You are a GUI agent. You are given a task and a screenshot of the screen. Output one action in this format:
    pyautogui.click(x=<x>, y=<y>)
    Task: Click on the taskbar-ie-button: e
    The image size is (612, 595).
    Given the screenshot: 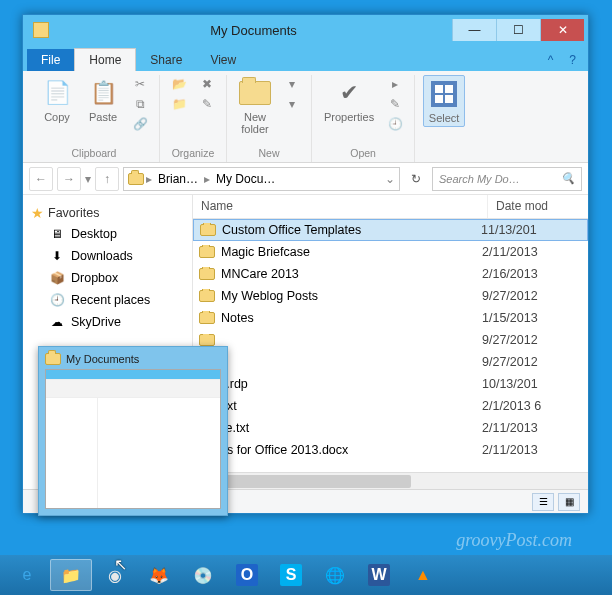 What is the action you would take?
    pyautogui.click(x=27, y=575)
    